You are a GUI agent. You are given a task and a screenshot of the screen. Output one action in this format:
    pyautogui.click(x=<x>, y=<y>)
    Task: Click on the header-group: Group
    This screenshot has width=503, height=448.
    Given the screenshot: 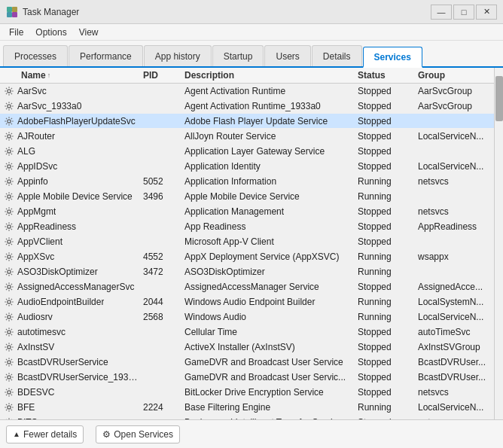 What is the action you would take?
    pyautogui.click(x=456, y=75)
    